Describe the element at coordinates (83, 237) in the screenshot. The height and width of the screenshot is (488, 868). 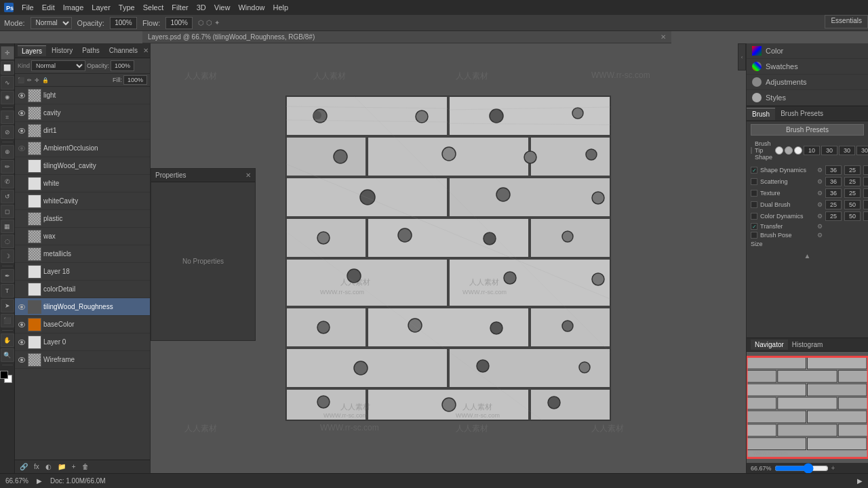
I see `layer-item: wax` at that location.